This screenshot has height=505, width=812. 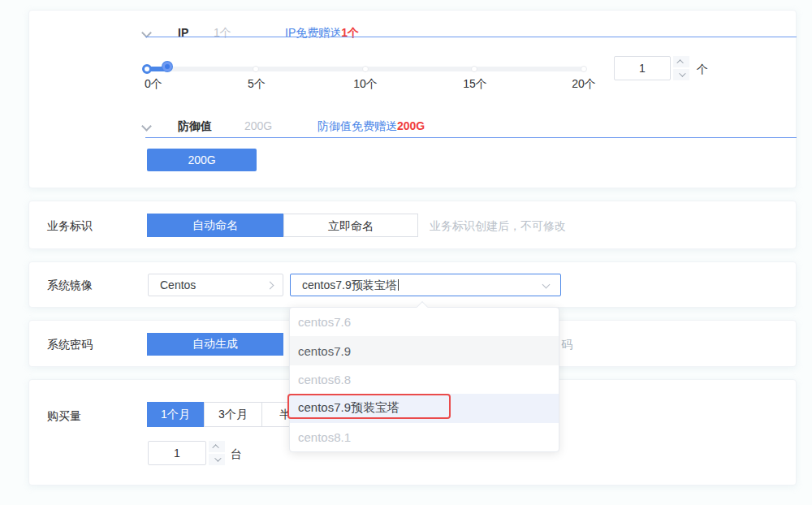 What do you see at coordinates (283, 226) in the screenshot?
I see `business-id-toggle-group: 自动命名 立即命名` at bounding box center [283, 226].